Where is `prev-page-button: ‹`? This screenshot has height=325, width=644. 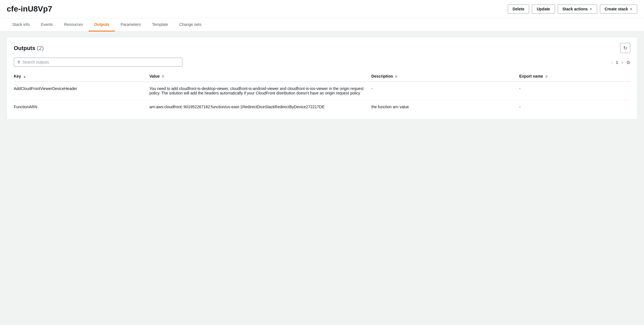 prev-page-button: ‹ is located at coordinates (612, 62).